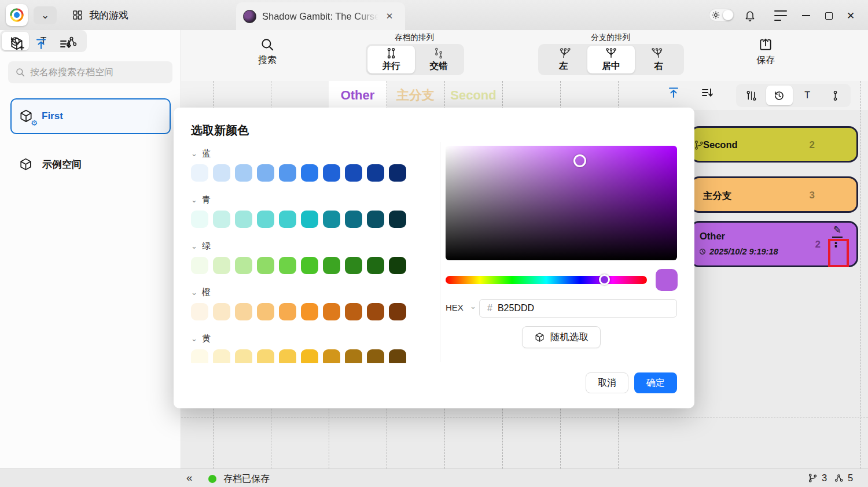  Describe the element at coordinates (17, 44) in the screenshot. I see `add-space-button` at that location.